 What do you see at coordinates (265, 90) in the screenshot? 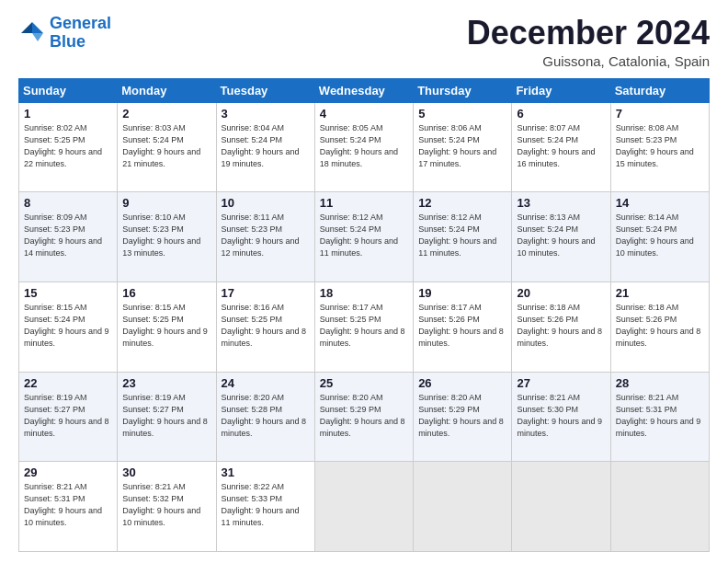
I see `col-tuesday: Tuesday` at bounding box center [265, 90].